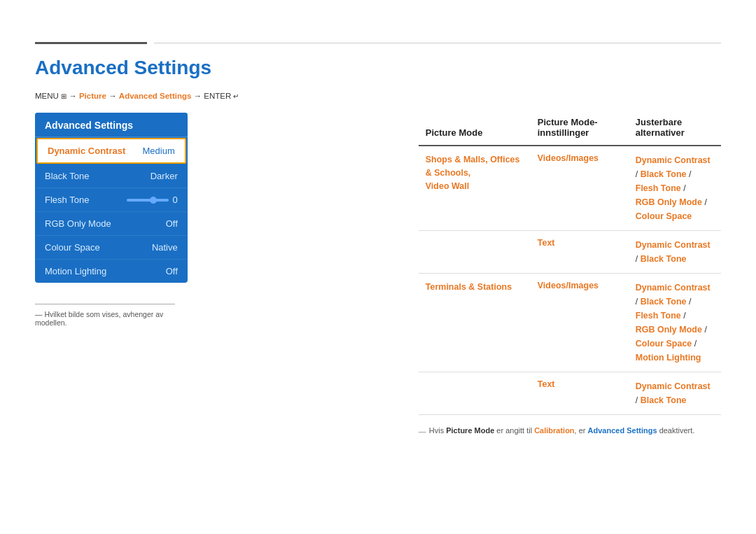 This screenshot has height=534, width=756. Describe the element at coordinates (111, 151) in the screenshot. I see `menu-item-dynamic-contrast: Dynamic Contrast Medium` at that location.